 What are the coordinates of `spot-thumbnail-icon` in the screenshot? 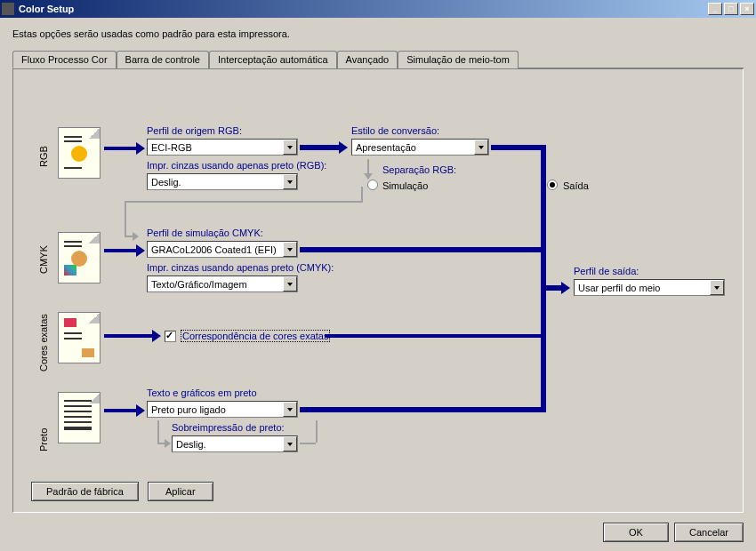 It's located at (79, 338).